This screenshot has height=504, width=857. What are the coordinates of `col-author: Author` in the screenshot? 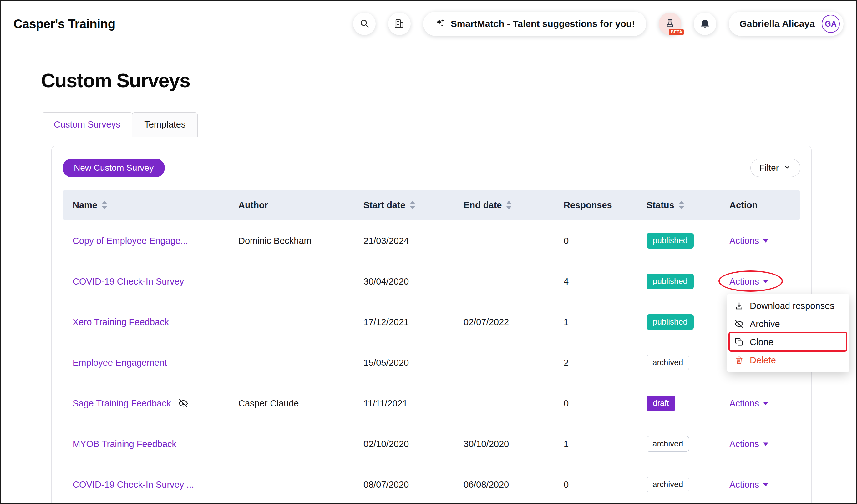 It's located at (291, 205).